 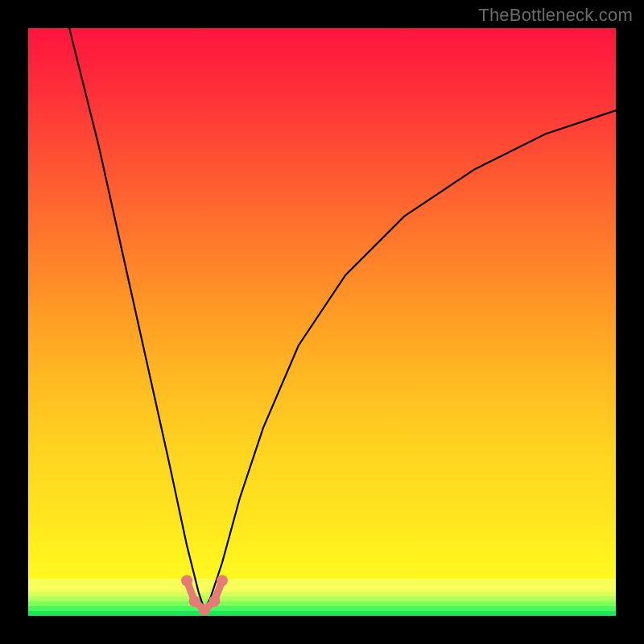 What do you see at coordinates (555, 15) in the screenshot?
I see `watermark-text: TheBottleneck.com` at bounding box center [555, 15].